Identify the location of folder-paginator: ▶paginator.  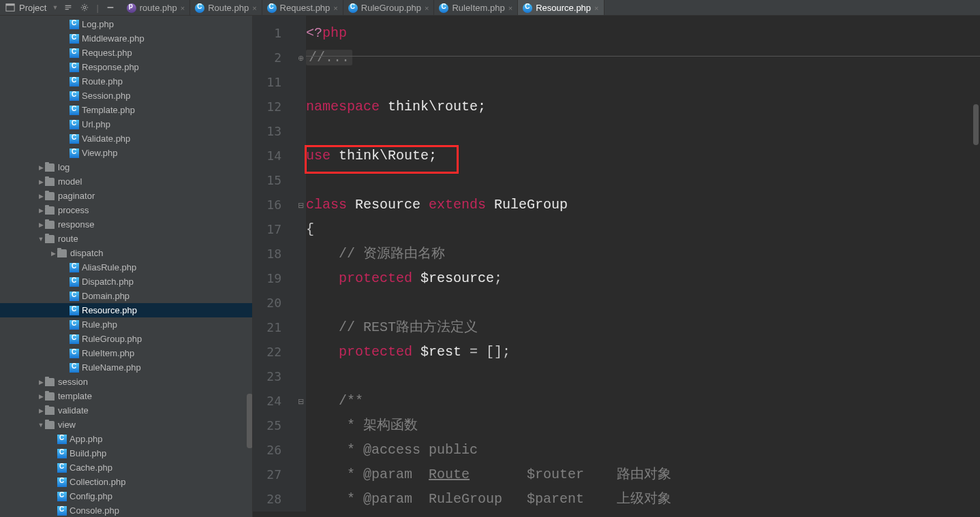
(126, 196).